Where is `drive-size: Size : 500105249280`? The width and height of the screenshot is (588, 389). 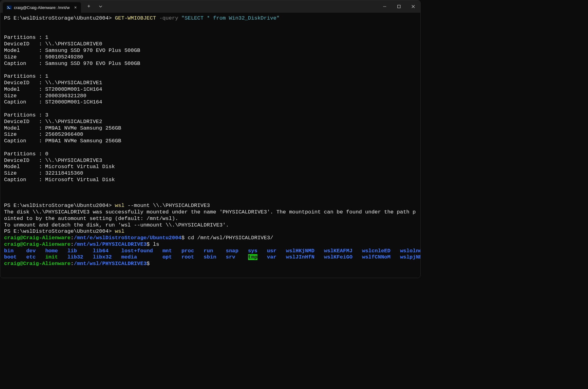 drive-size: Size : 500105249280 is located at coordinates (43, 57).